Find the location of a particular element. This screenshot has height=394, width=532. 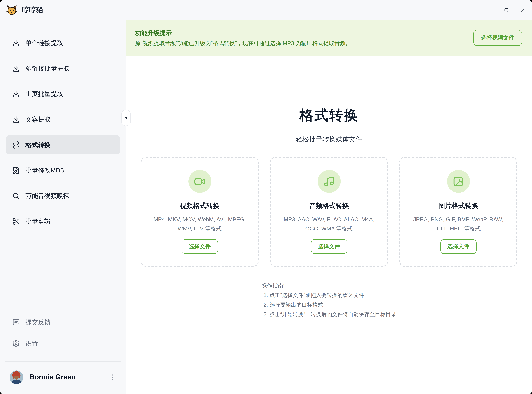

chevron-left-icon is located at coordinates (126, 118).